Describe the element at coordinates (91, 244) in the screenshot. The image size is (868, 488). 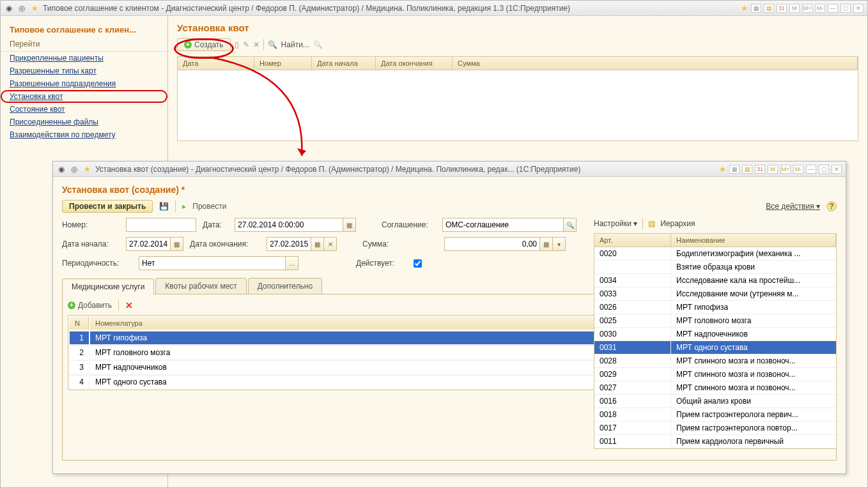
I see `start-label: Дата начала:` at that location.